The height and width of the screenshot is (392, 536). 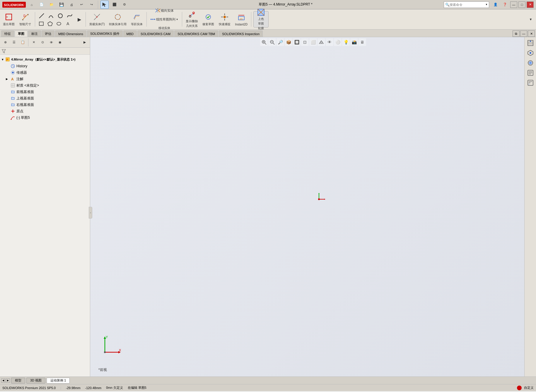 What do you see at coordinates (362, 42) in the screenshot?
I see `new-viewport-btn: 🖥` at bounding box center [362, 42].